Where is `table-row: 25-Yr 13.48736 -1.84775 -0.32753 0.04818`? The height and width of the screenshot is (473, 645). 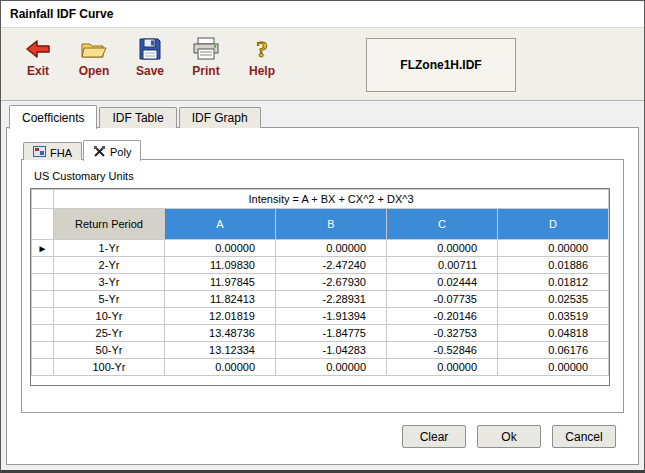
table-row: 25-Yr 13.48736 -1.84775 -0.32753 0.04818 is located at coordinates (320, 334).